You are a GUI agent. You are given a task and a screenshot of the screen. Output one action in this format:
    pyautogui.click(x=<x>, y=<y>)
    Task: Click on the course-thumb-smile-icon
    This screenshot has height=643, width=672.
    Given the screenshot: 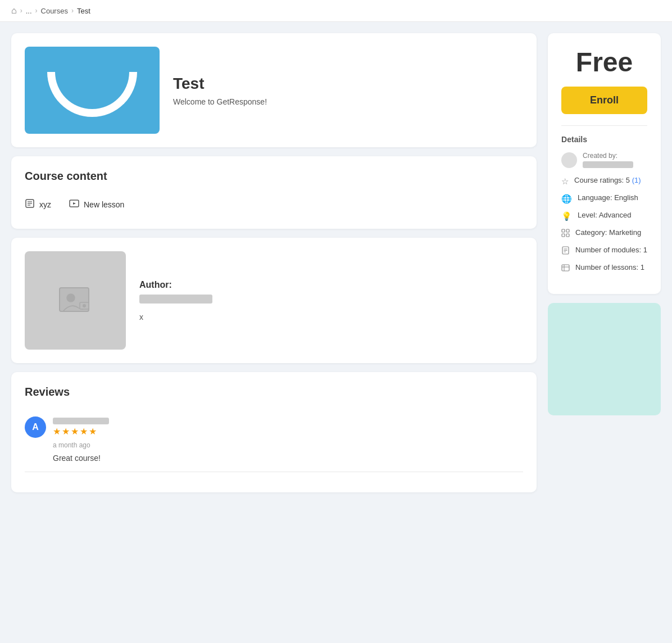 What is the action you would take?
    pyautogui.click(x=92, y=94)
    